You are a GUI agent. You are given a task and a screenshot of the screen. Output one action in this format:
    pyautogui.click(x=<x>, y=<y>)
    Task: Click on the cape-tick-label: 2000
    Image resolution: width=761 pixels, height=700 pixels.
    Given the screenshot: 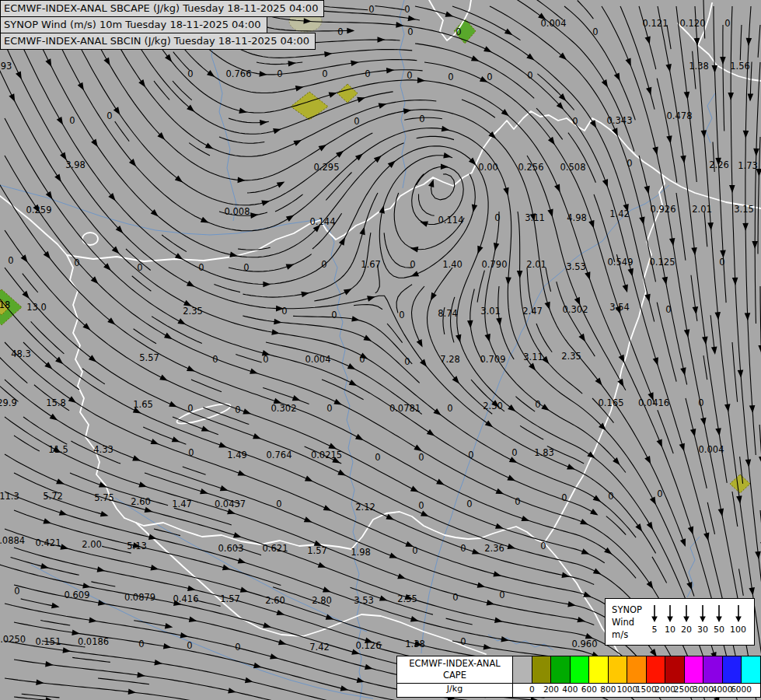 What is the action you would take?
    pyautogui.click(x=665, y=689)
    